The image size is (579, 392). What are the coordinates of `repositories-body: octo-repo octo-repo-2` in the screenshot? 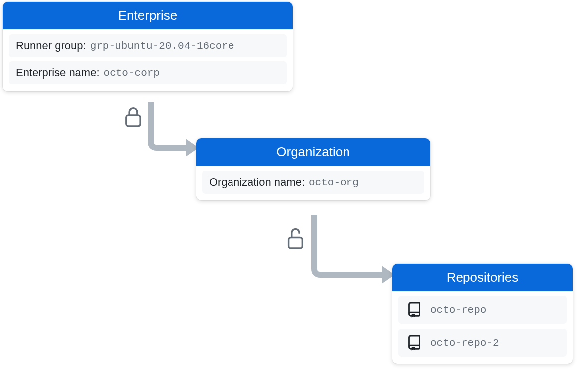 It's located at (482, 327).